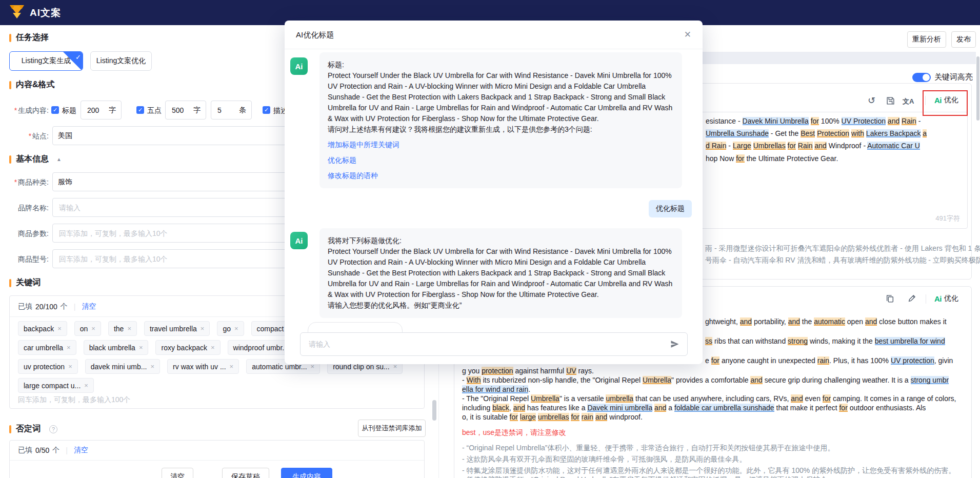 This screenshot has height=478, width=980. What do you see at coordinates (267, 110) in the screenshot?
I see `checkbox-description: ✓` at bounding box center [267, 110].